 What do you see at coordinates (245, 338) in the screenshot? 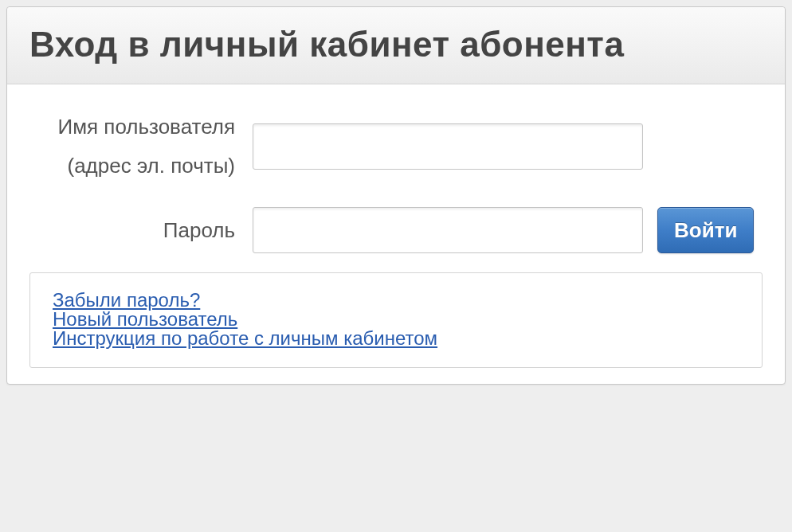
I see `manual-link: Инструкция по работе с личным кабинетом` at bounding box center [245, 338].